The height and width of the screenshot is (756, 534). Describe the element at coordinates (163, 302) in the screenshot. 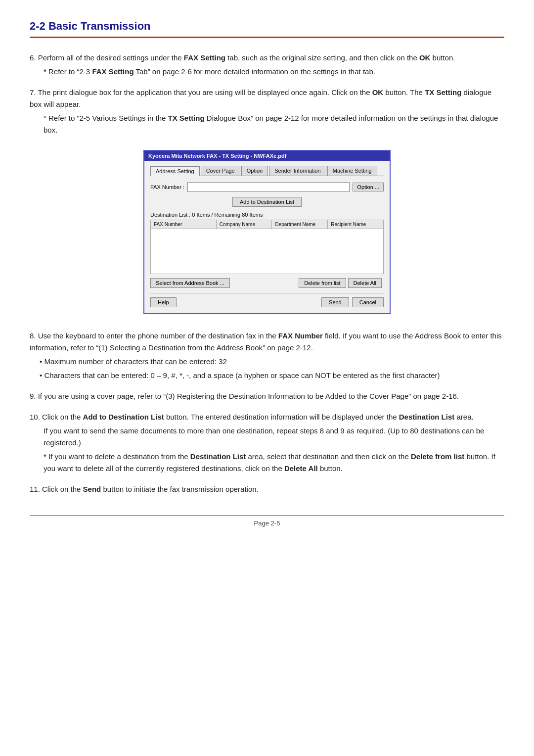

I see `help-button: Help` at that location.